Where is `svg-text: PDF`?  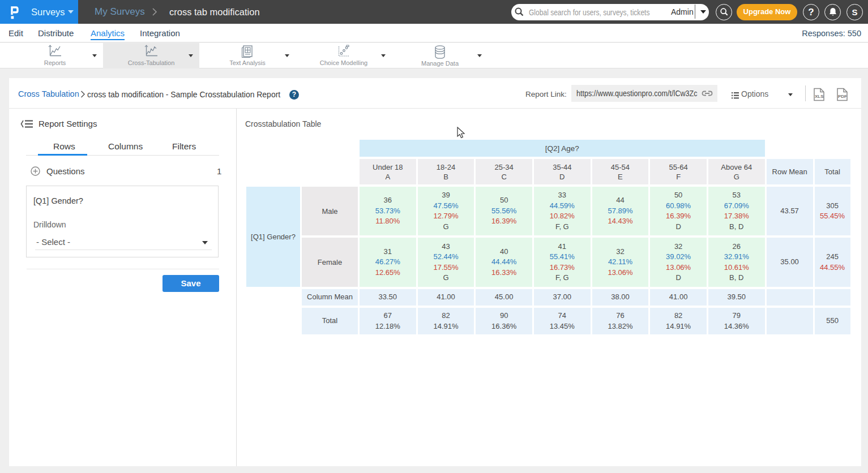
svg-text: PDF is located at coordinates (843, 96).